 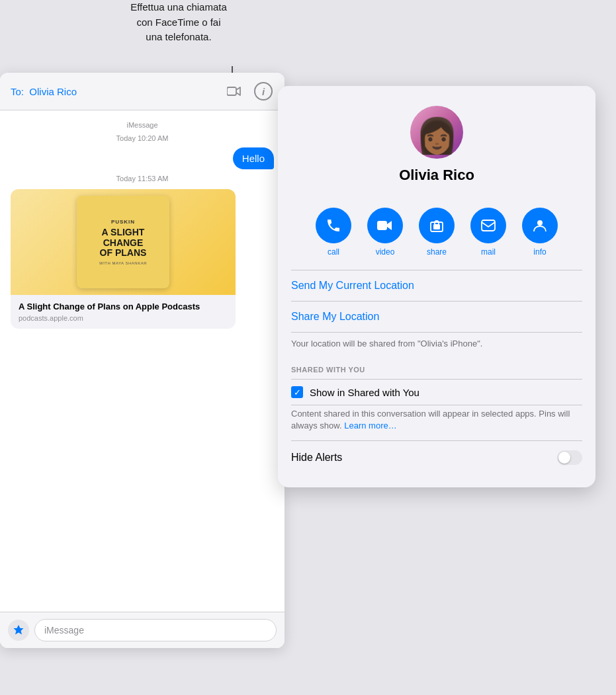 What do you see at coordinates (437, 286) in the screenshot?
I see `send-location-button: Send My Current Location` at bounding box center [437, 286].